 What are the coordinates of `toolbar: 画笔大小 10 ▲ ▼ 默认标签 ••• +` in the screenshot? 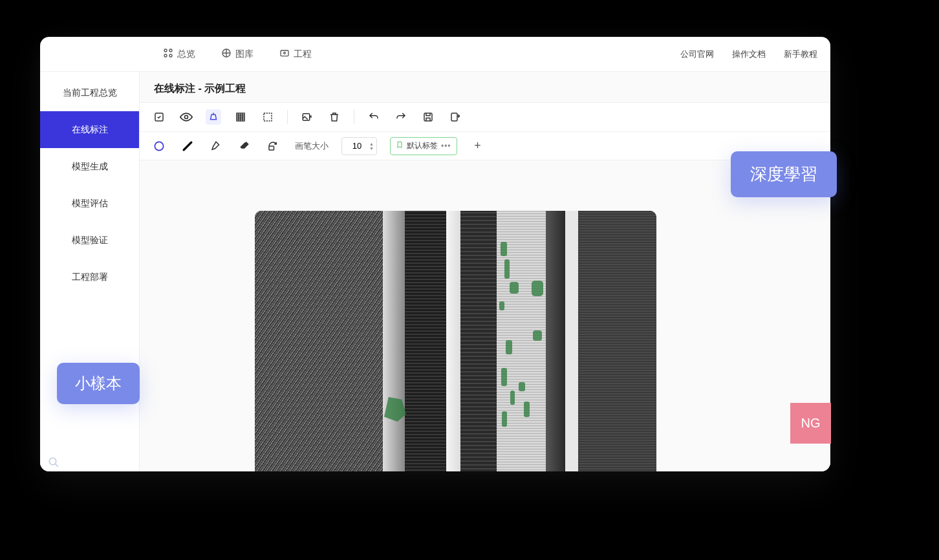 It's located at (485, 131).